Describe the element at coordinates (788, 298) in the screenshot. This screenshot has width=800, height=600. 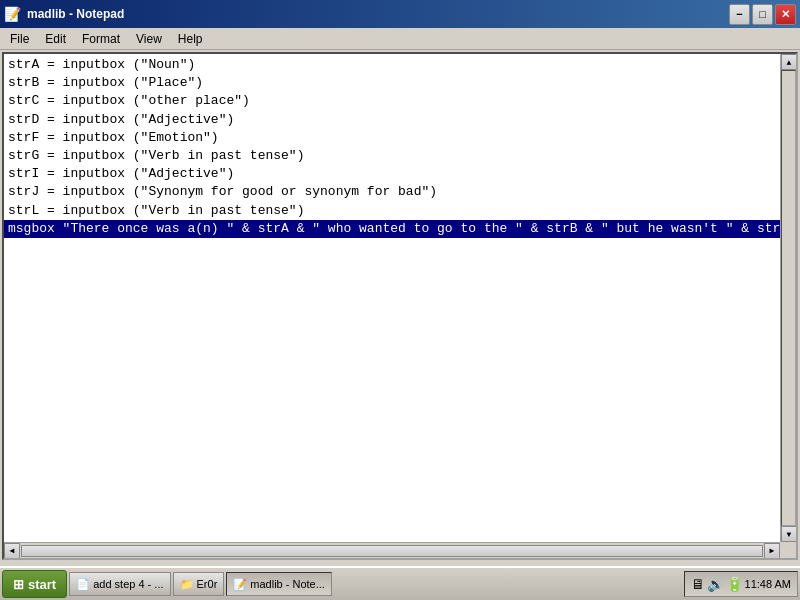
I see `vertical-scrollbar: ▲ ▼` at that location.